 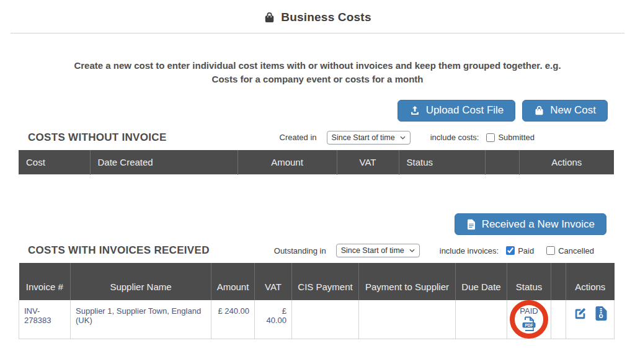 I want to click on amount-cell: £ 240.00, so click(x=233, y=320).